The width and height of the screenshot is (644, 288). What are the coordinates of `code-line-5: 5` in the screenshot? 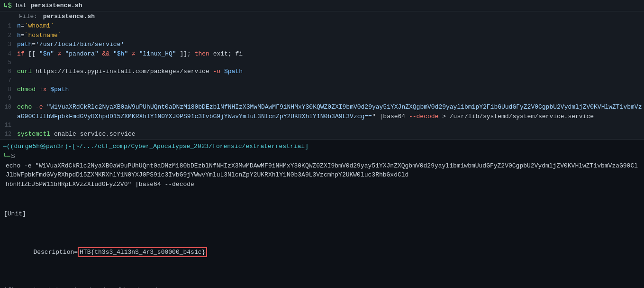 It's located at (322, 63).